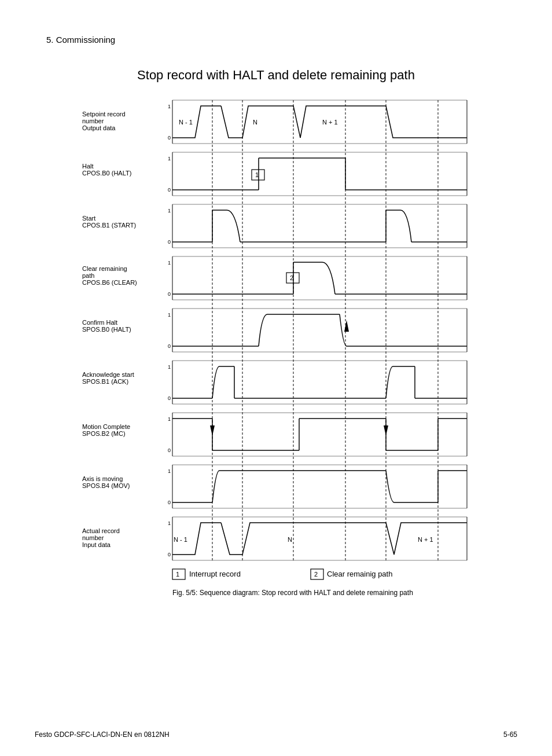 The image size is (552, 756). Describe the element at coordinates (105, 381) in the screenshot. I see `svg-text: SPOS.B1 (ACK)` at that location.